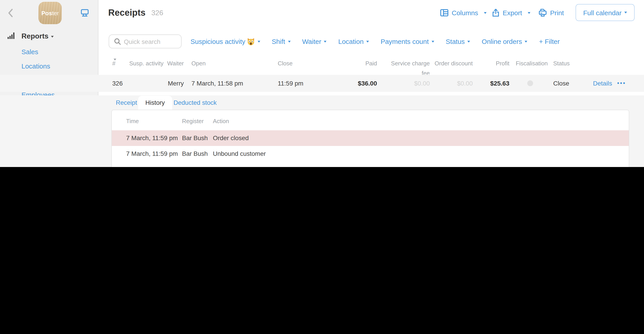 The width and height of the screenshot is (644, 334). Describe the element at coordinates (375, 42) in the screenshot. I see `filter-bar: Suspicious activity Shift Waiter Locatio…` at that location.